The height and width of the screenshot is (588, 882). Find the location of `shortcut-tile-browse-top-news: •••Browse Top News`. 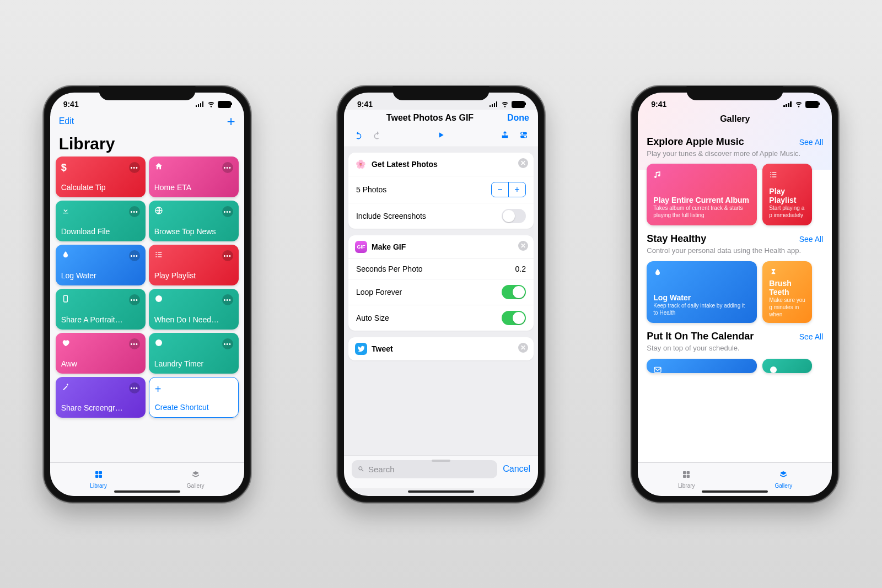

shortcut-tile-browse-top-news: •••Browse Top News is located at coordinates (194, 221).